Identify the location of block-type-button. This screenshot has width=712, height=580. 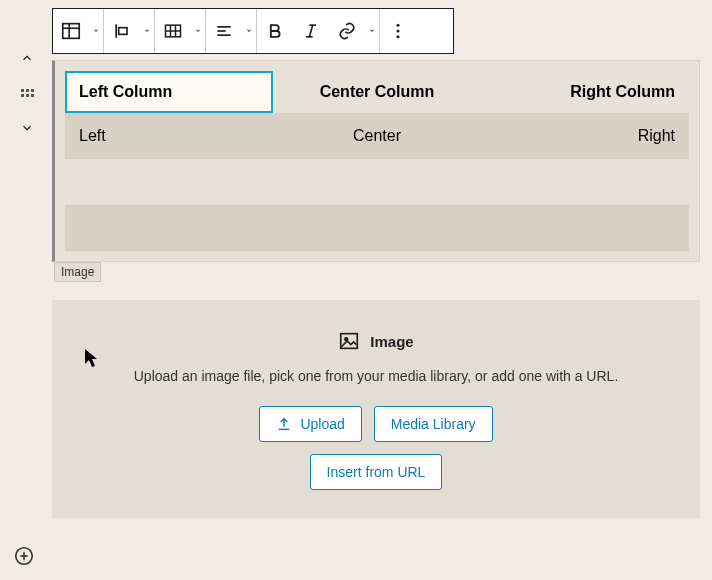
(71, 31).